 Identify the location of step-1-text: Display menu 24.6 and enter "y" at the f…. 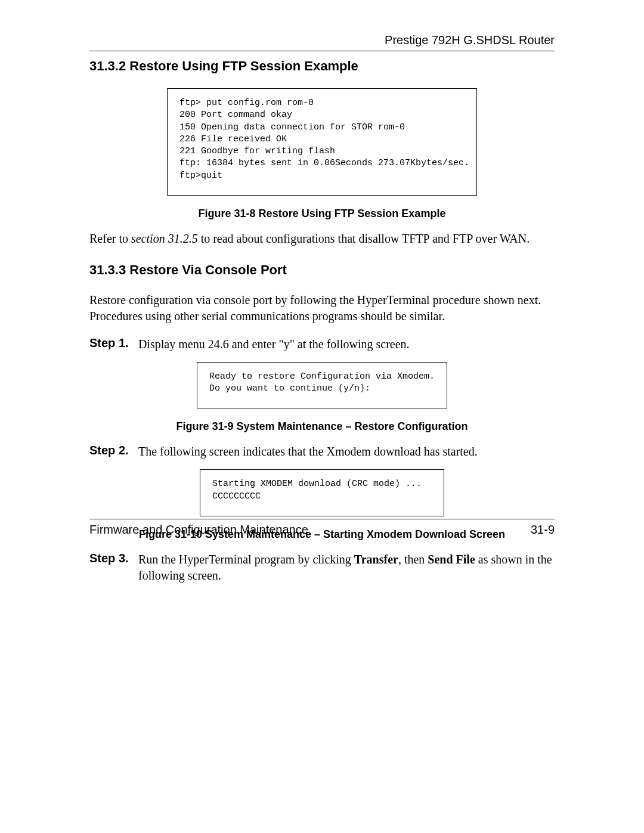
(346, 345).